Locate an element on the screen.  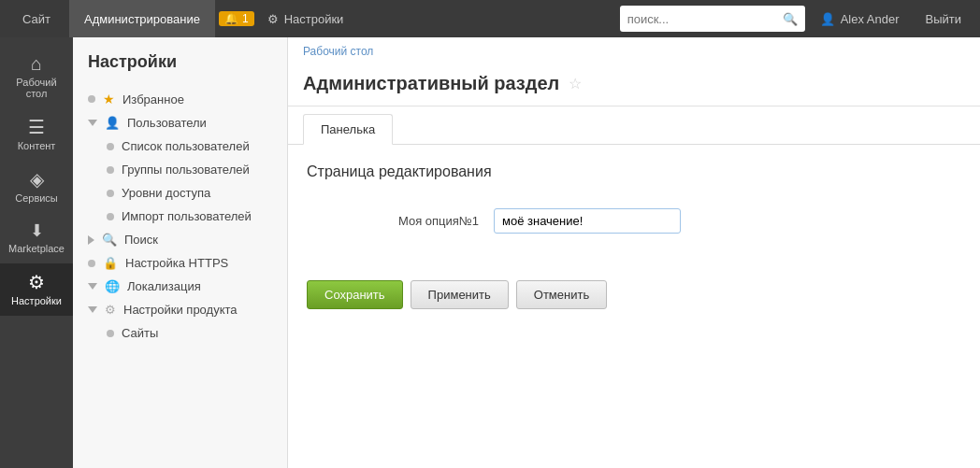
menu-label-access-levels: Уровни доступа is located at coordinates (166, 192).